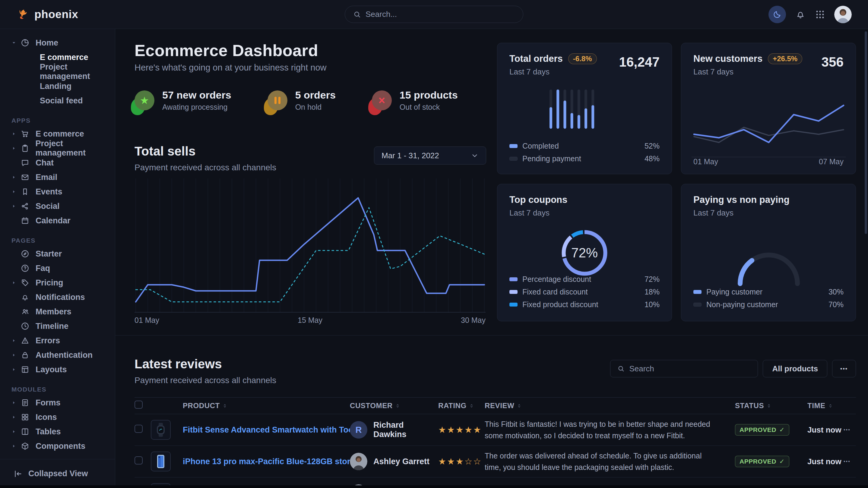  I want to click on total-sells-x-axis: 01 May15 May30 May, so click(310, 320).